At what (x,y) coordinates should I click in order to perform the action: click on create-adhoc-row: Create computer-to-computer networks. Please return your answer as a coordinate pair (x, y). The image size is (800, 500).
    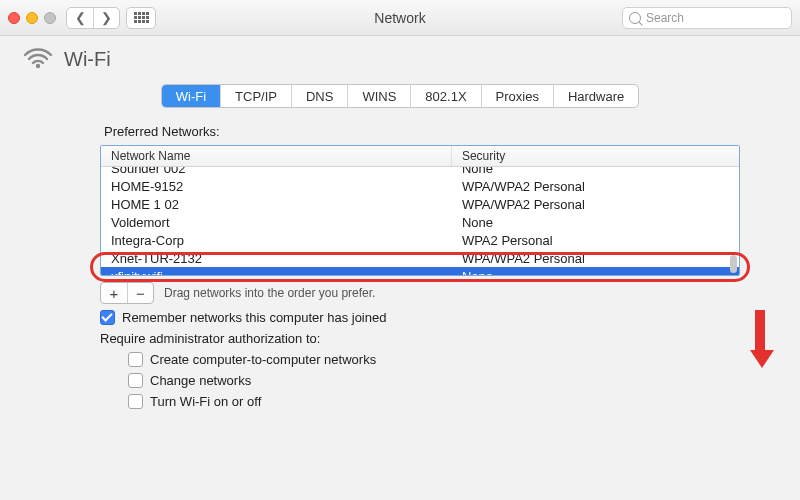
    Looking at the image, I should click on (434, 360).